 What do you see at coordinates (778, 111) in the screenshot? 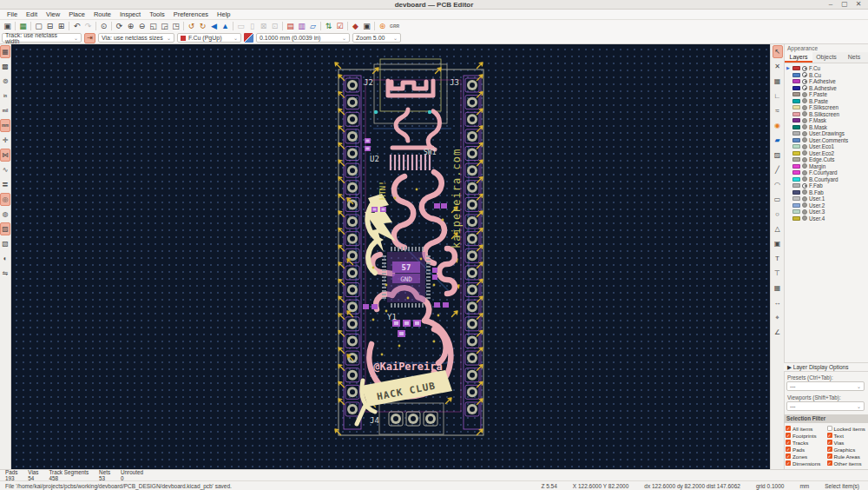
I see `route-diff-pairs-tool: ≈` at bounding box center [778, 111].